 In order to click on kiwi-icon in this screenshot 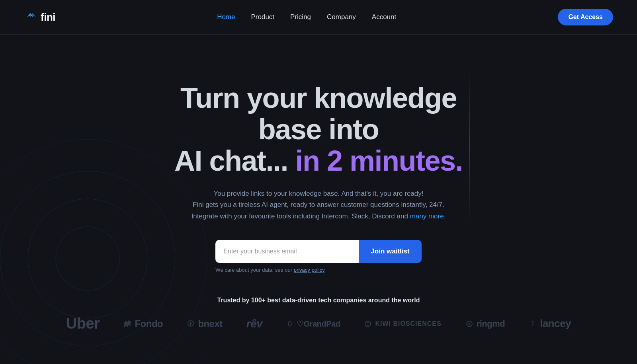, I will do `click(368, 324)`.